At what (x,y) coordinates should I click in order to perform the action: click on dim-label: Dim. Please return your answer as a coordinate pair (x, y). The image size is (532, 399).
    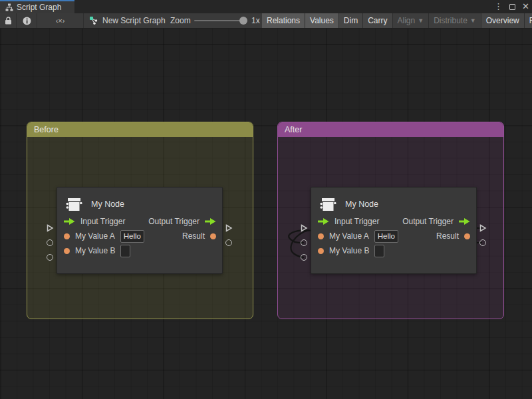
    Looking at the image, I should click on (351, 21).